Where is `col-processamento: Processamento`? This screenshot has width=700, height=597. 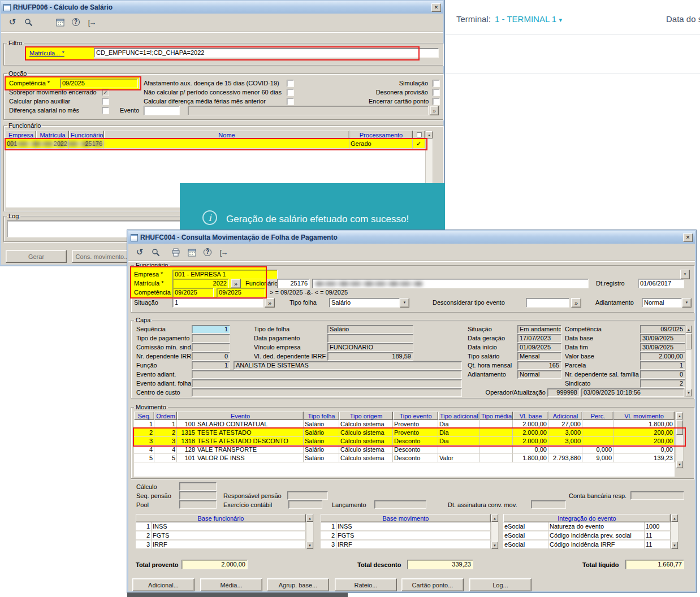
col-processamento: Processamento is located at coordinates (381, 135).